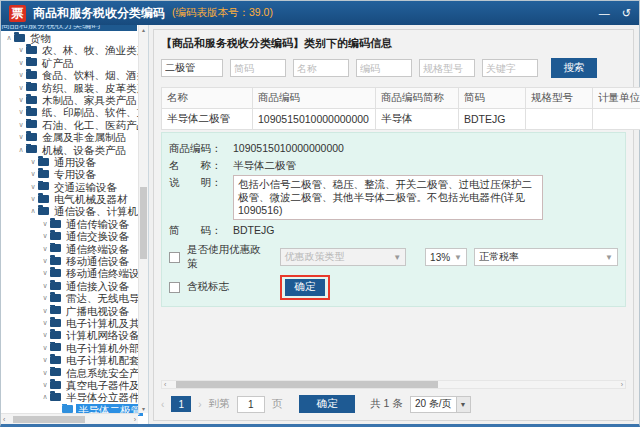 This screenshot has height=427, width=640. Describe the element at coordinates (327, 404) in the screenshot. I see `pagination-confirm-button: 确定` at that location.